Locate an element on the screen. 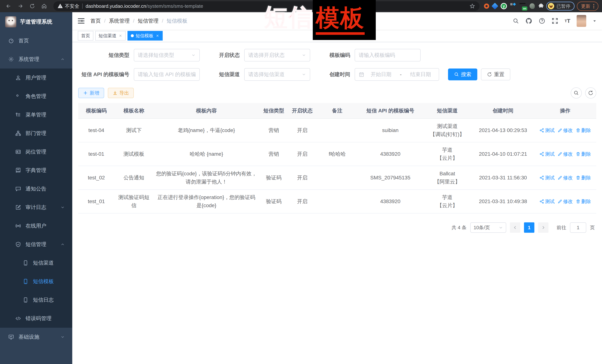 The image size is (602, 364). sidebar-toggle-icon is located at coordinates (81, 21).